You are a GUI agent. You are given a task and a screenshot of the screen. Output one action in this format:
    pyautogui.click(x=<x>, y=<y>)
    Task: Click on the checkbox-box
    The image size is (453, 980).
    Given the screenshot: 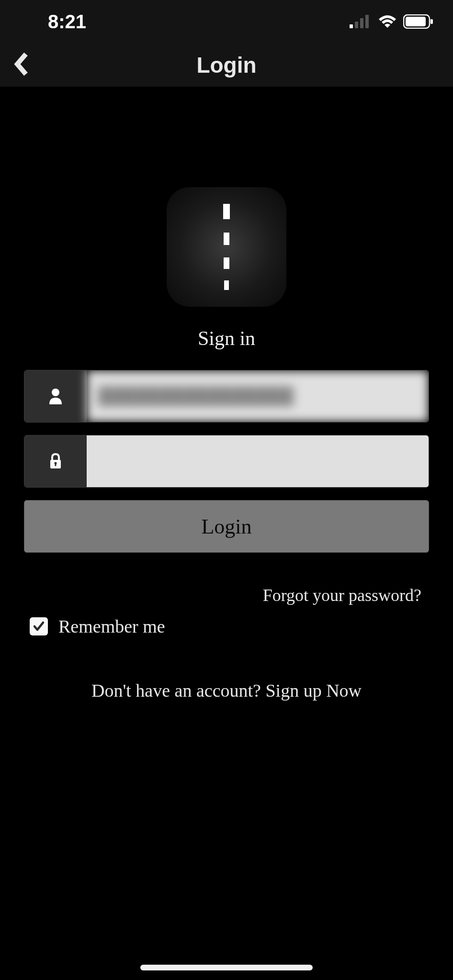 What is the action you would take?
    pyautogui.click(x=39, y=626)
    